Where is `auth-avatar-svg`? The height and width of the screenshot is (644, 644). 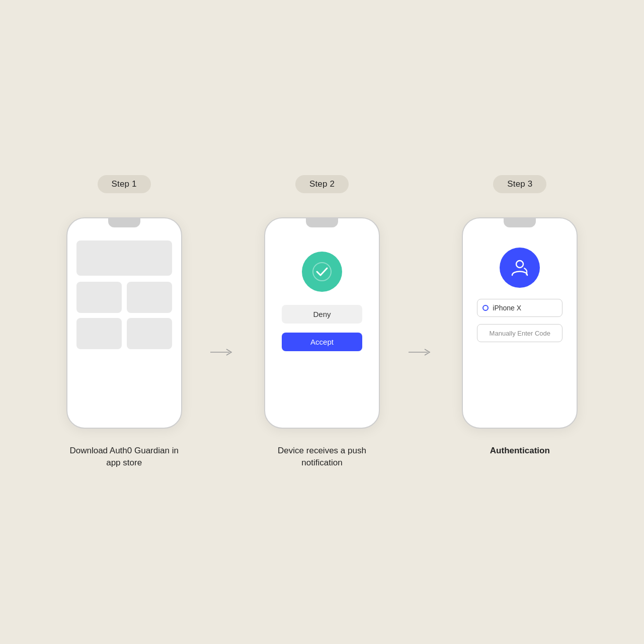
auth-avatar-svg is located at coordinates (520, 268).